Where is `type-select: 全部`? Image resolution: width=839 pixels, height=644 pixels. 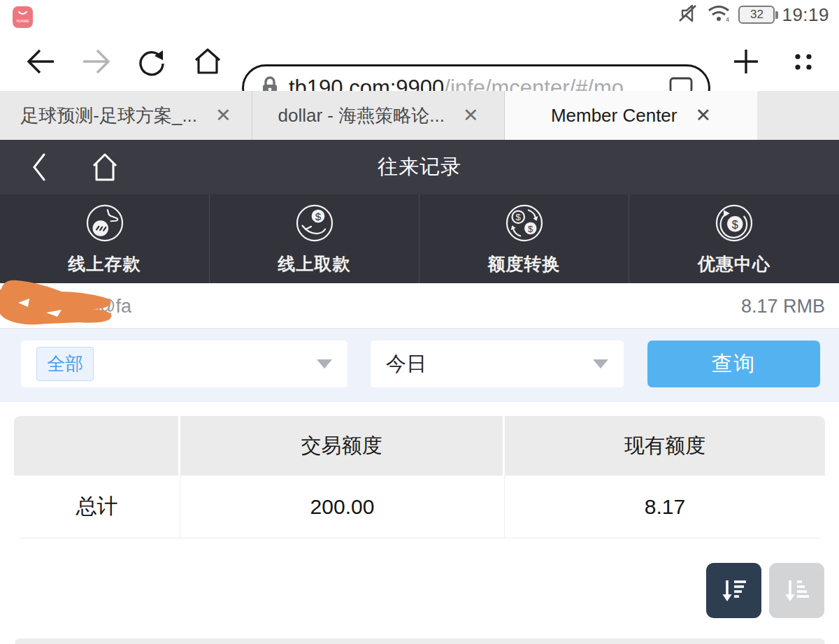 type-select: 全部 is located at coordinates (185, 364).